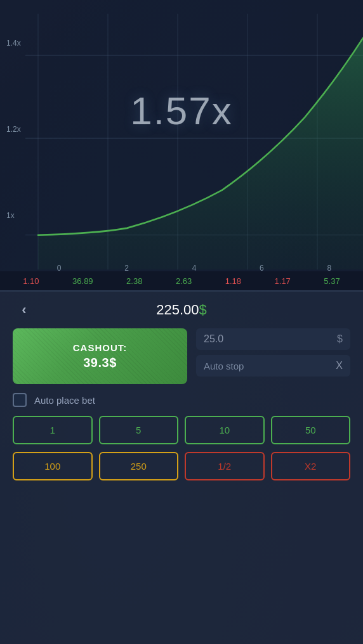 This screenshot has width=363, height=644. I want to click on dollar-sign-icon: $, so click(340, 339).